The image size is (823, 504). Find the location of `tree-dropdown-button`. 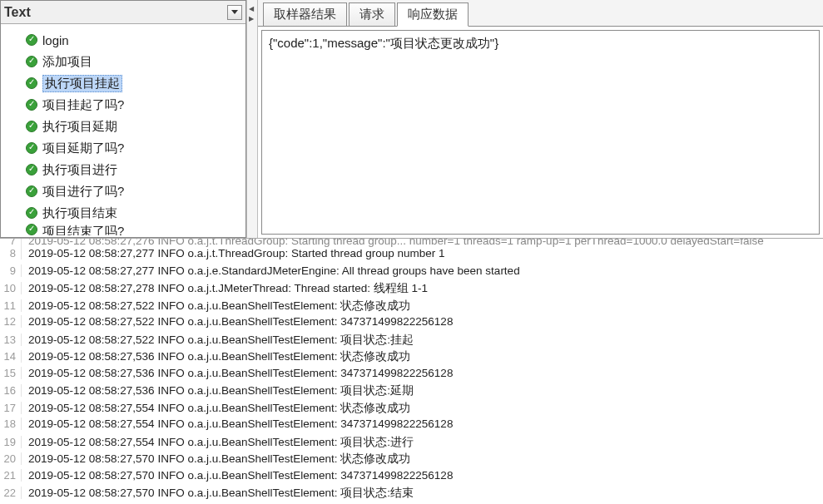

tree-dropdown-button is located at coordinates (235, 12).